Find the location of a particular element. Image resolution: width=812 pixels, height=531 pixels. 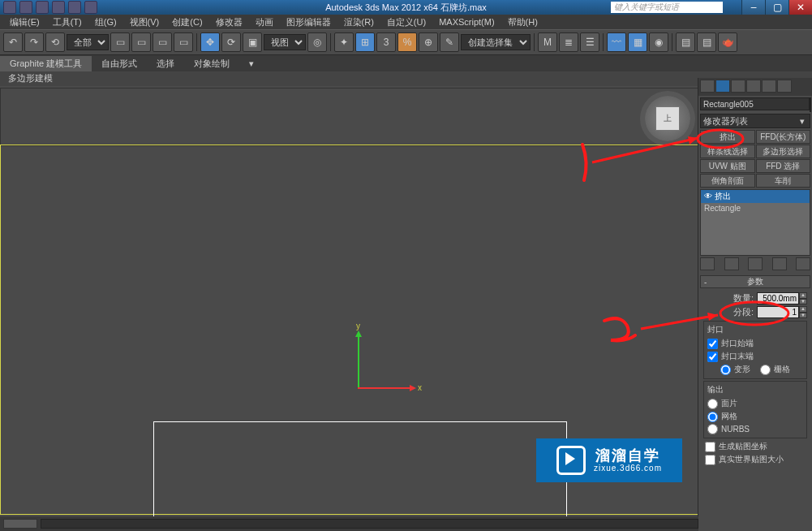

rectangle-object is located at coordinates (360, 470).